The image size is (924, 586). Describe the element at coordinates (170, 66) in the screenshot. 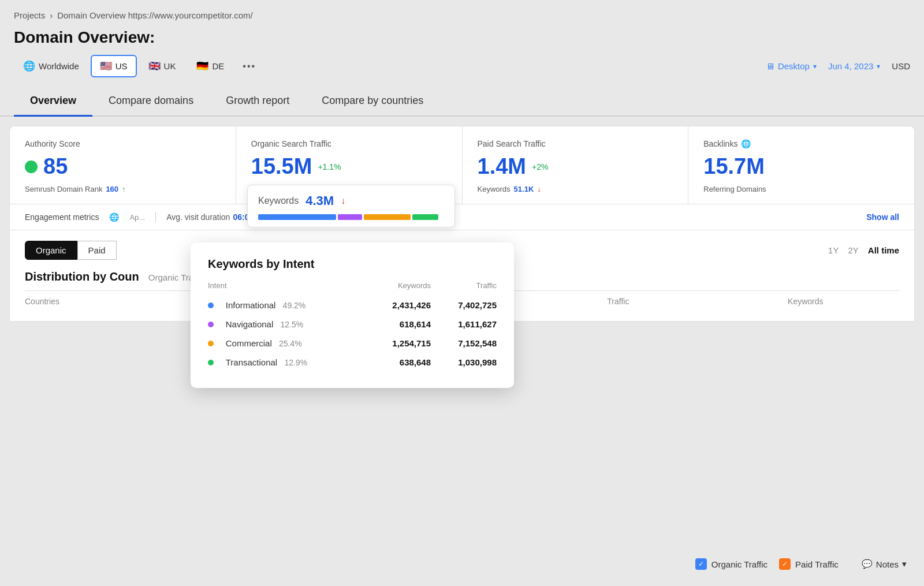

I see `uk-label: UK` at that location.